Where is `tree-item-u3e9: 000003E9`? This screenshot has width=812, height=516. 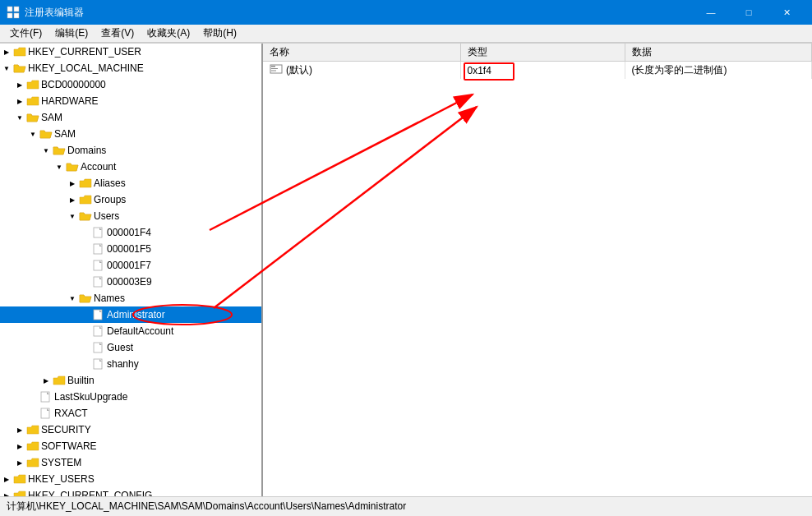
tree-item-u3e9: 000003E9 is located at coordinates (131, 282).